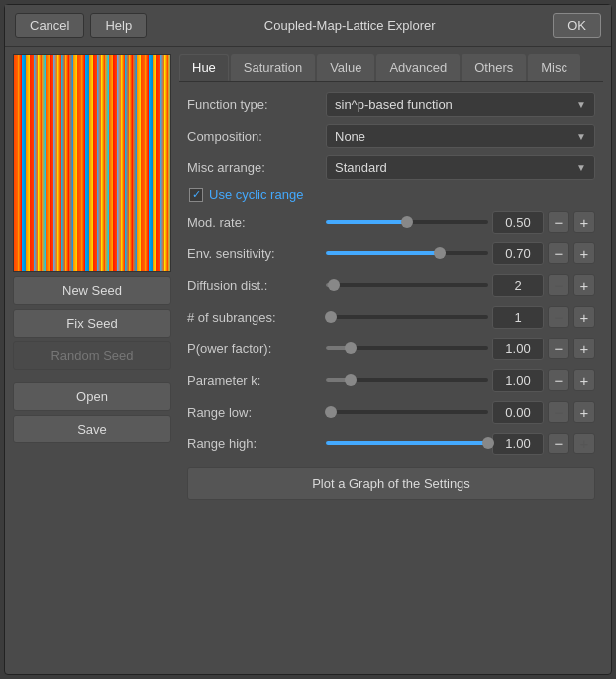 The height and width of the screenshot is (679, 616). What do you see at coordinates (92, 430) in the screenshot?
I see `save-button: Save` at bounding box center [92, 430].